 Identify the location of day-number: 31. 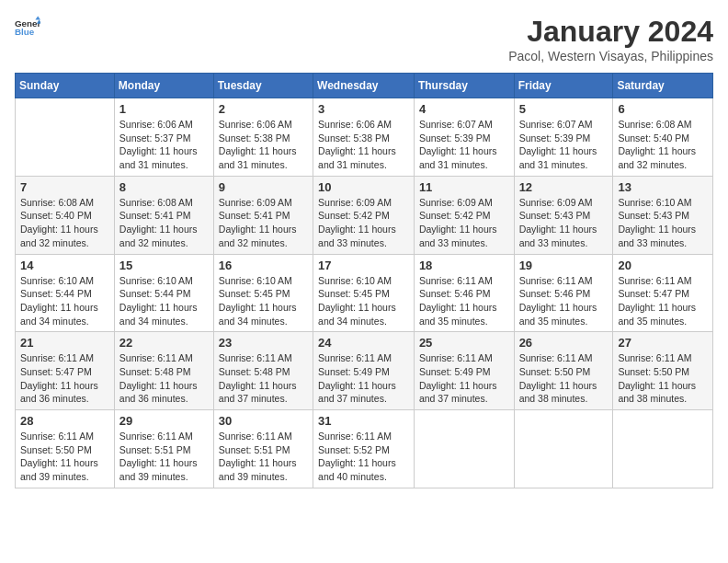
(364, 421).